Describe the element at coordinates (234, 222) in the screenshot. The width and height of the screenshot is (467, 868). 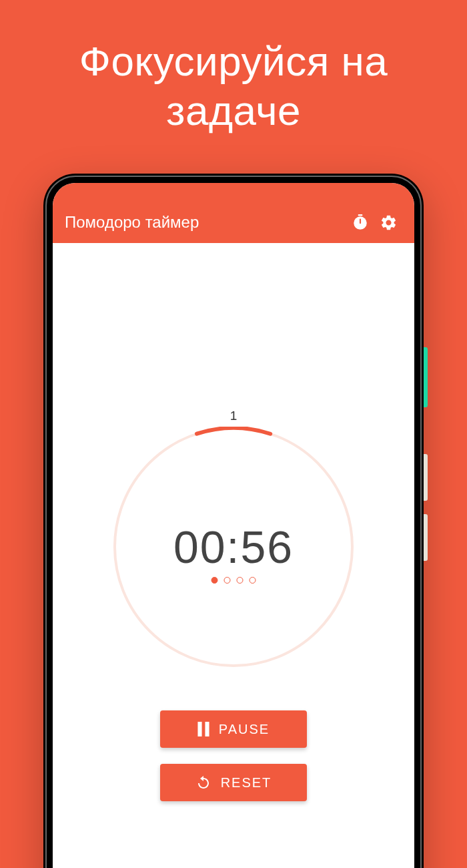
I see `app-bar: Помодоро таймер` at that location.